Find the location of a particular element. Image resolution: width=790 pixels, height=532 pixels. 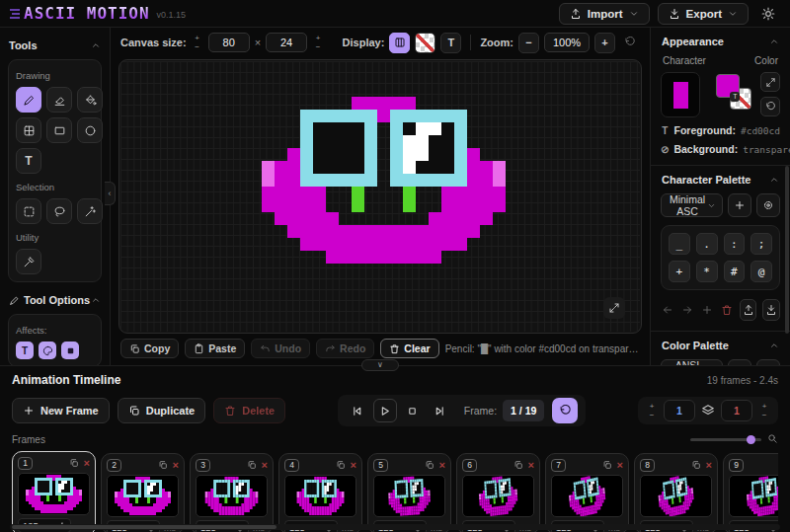

eraser-tool-button is located at coordinates (59, 100).